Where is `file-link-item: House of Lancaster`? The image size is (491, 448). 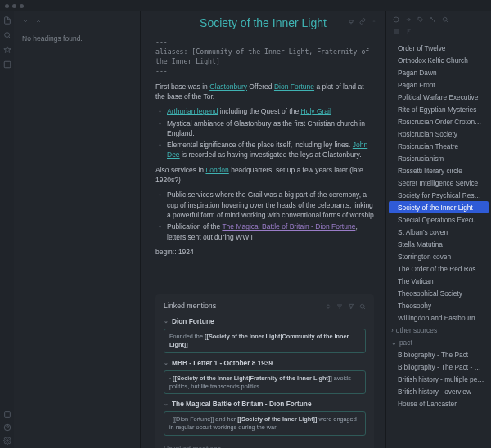
file-link-item: House of Lancaster is located at coordinates (439, 404).